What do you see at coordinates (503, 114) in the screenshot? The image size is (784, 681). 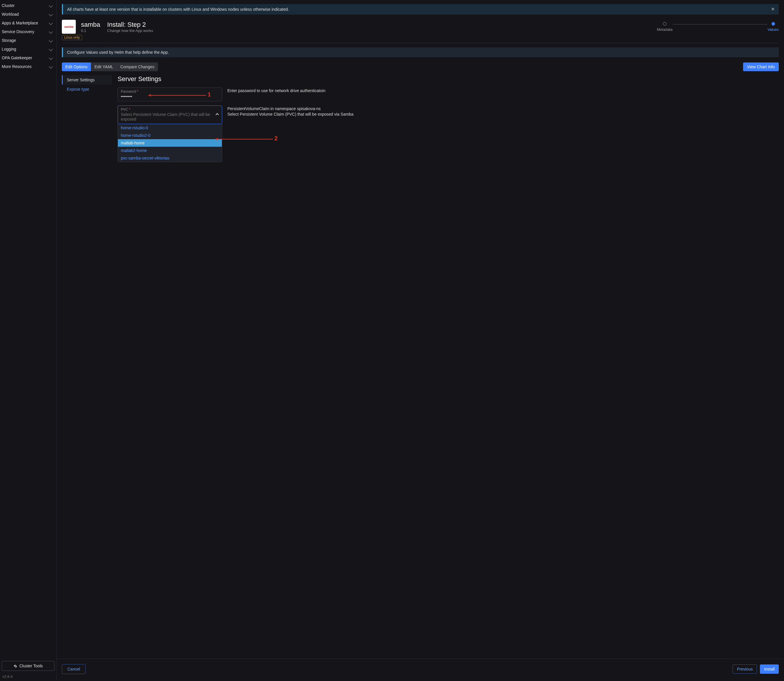 I see `pvc-help-line2: Select Persistent Volume Claim (PVC) tha…` at bounding box center [503, 114].